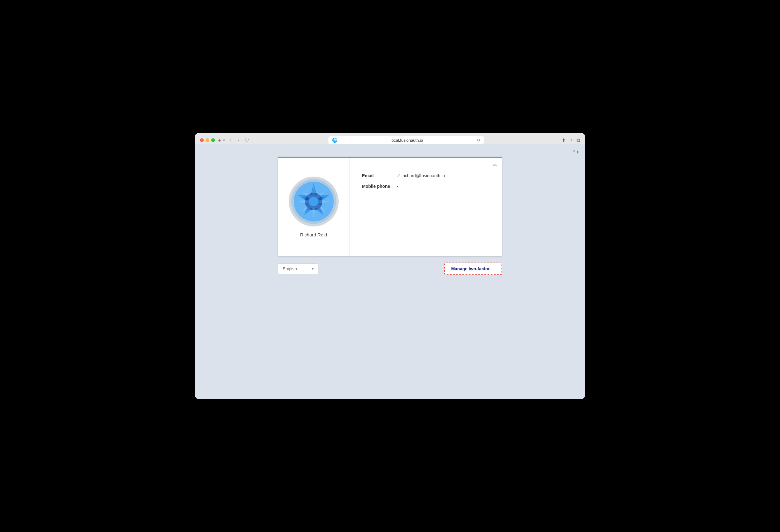 Image resolution: width=780 pixels, height=532 pixels. Describe the element at coordinates (426, 186) in the screenshot. I see `mobile-row: Mobile phone -` at that location.